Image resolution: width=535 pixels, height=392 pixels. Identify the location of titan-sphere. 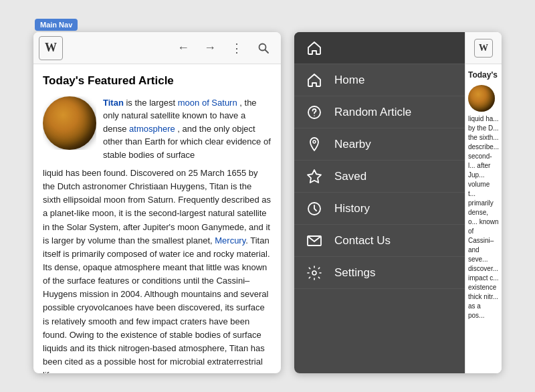
(70, 123).